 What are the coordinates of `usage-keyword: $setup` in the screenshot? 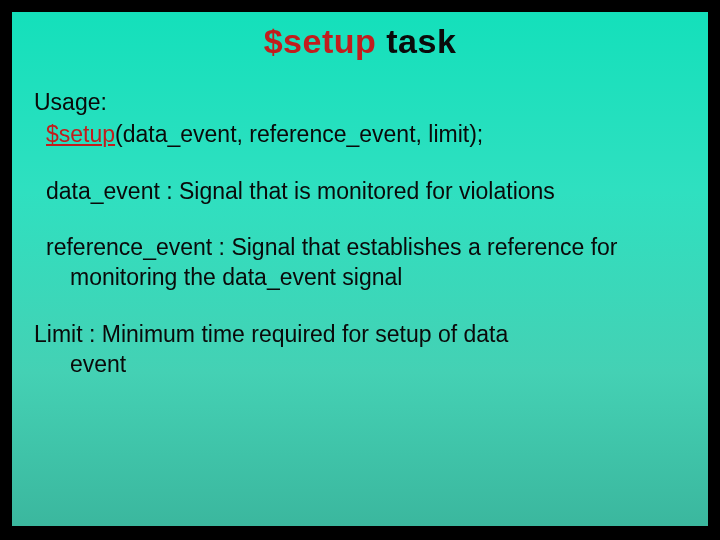 It's located at (80, 134).